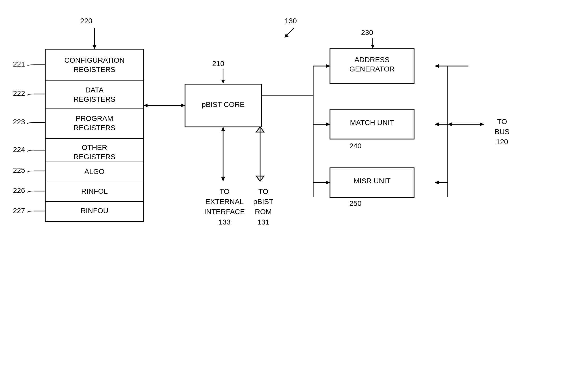  I want to click on ref-223: 223, so click(19, 122).